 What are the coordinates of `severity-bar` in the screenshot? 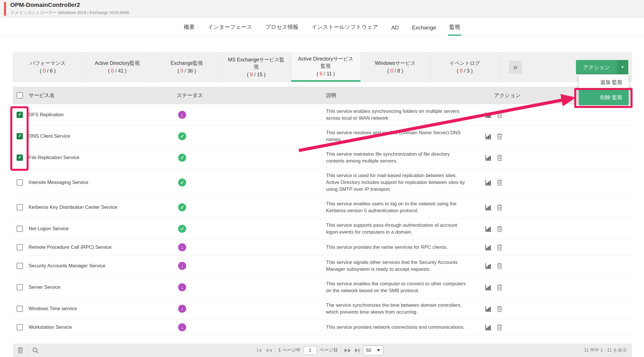 It's located at (5, 9).